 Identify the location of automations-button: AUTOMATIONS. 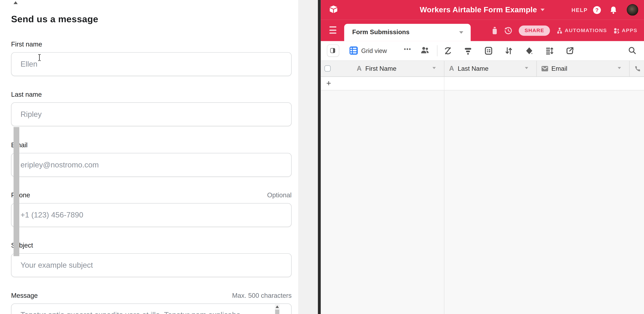
(582, 31).